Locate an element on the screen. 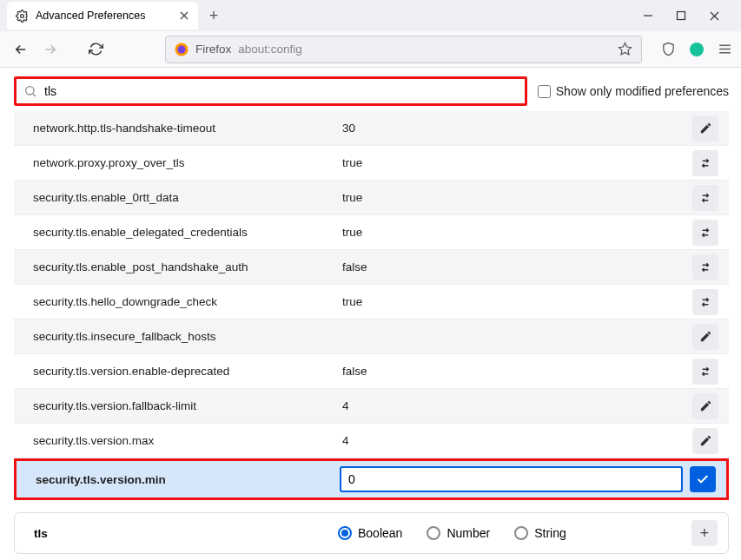  pref-name: security.tls.version.fallback-limit is located at coordinates (185, 406).